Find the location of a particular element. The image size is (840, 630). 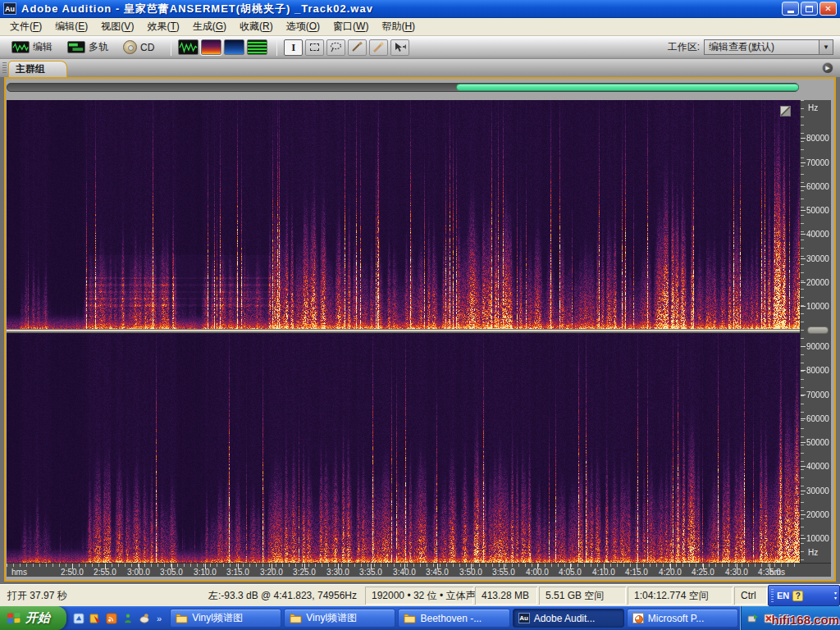

tab-bar: 主群组 ▶ is located at coordinates (420, 68).